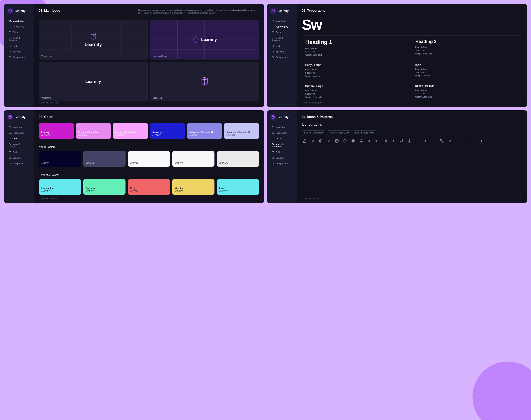 This screenshot has height=420, width=531. Describe the element at coordinates (205, 82) in the screenshot. I see `logomark-card: Logo Mark` at that location.